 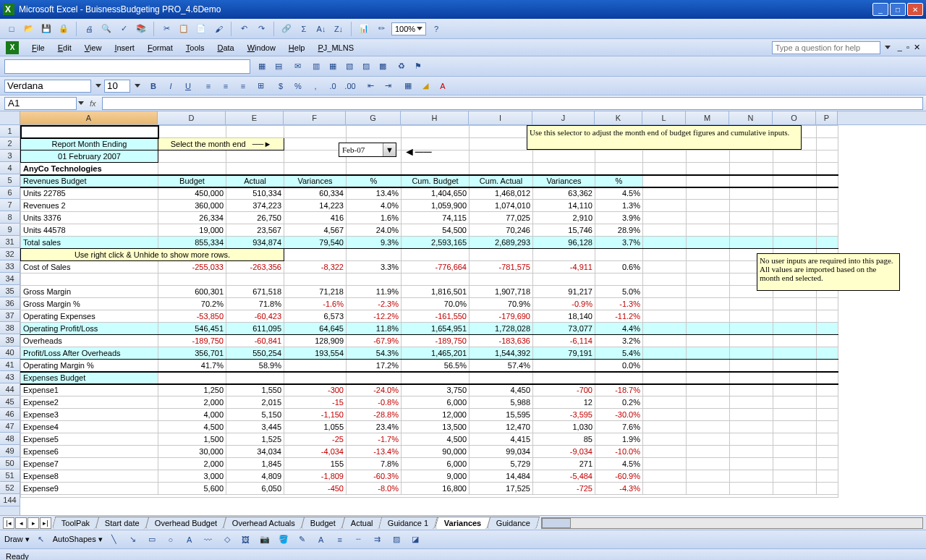 What do you see at coordinates (10, 365) in the screenshot?
I see `row-header-41: 41` at bounding box center [10, 365].